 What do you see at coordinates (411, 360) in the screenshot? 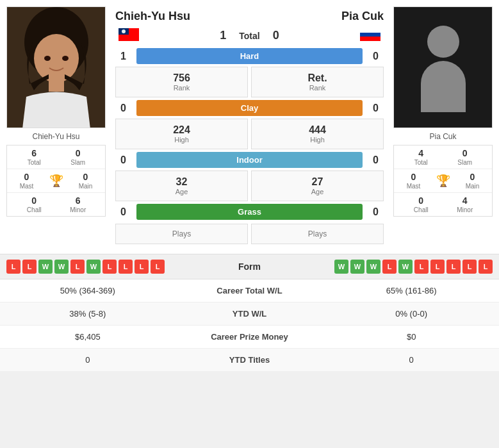
I see `stats-right-val: 0` at bounding box center [411, 360].